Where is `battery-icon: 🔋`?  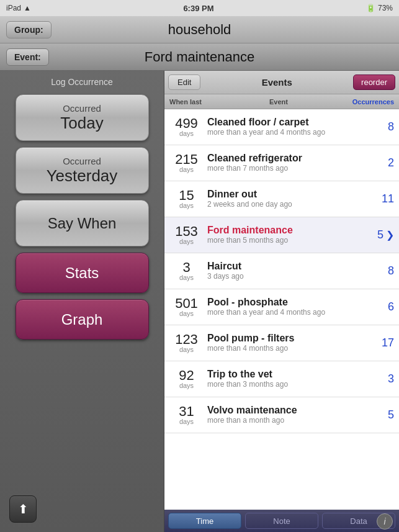
battery-icon: 🔋 is located at coordinates (371, 8).